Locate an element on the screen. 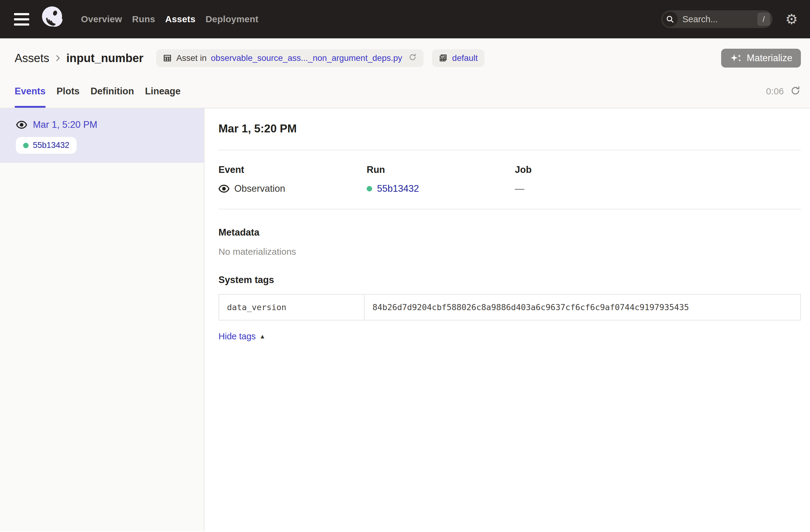 Image resolution: width=810 pixels, height=532 pixels. nav-item-overview: Overview is located at coordinates (101, 19).